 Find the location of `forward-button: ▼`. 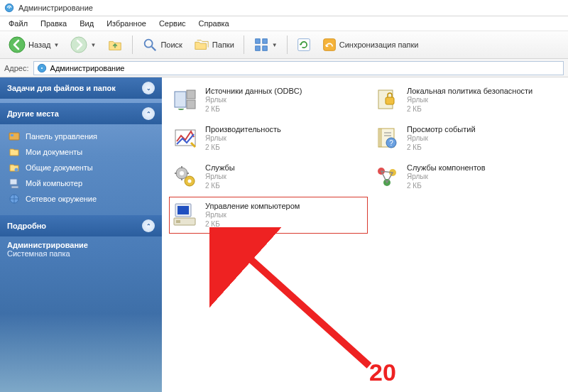

forward-button: ▼ is located at coordinates (83, 45).